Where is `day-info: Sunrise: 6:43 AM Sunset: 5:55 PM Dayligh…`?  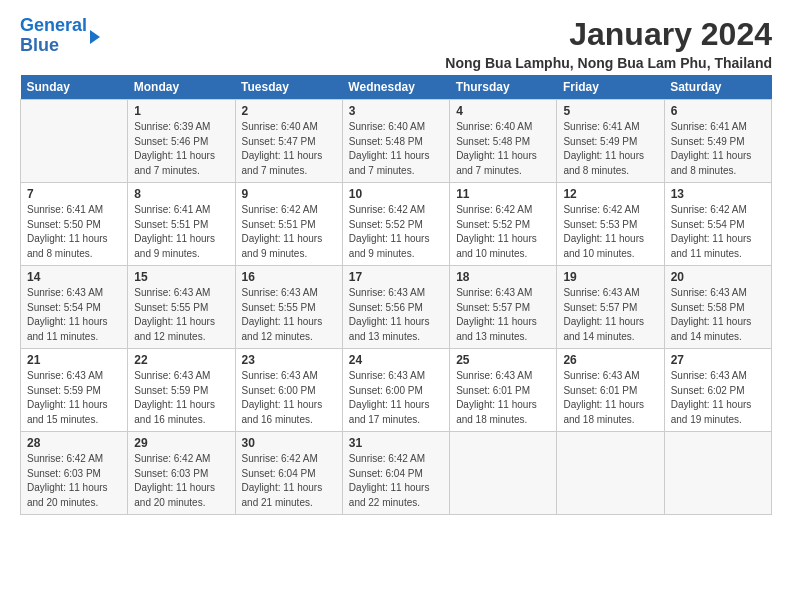
day-info: Sunrise: 6:43 AM Sunset: 5:55 PM Dayligh… is located at coordinates (289, 315).